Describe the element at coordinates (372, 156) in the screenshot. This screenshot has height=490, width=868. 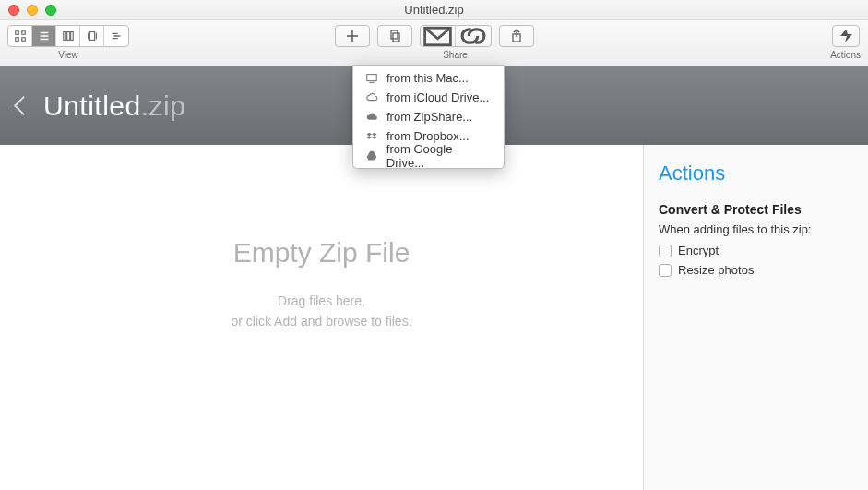
I see `gdrive-icon` at that location.